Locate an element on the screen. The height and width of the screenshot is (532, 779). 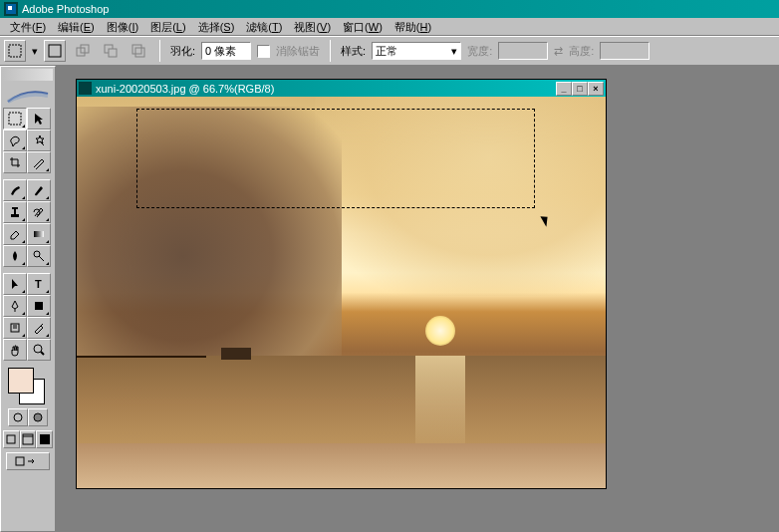
color-swatches is located at coordinates (28, 386).